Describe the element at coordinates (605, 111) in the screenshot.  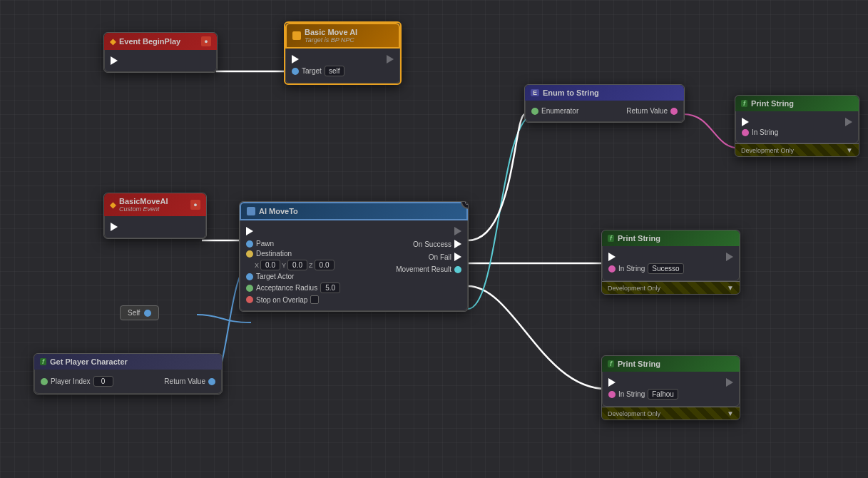
I see `enumerator-row: Enumerator Return Value` at that location.